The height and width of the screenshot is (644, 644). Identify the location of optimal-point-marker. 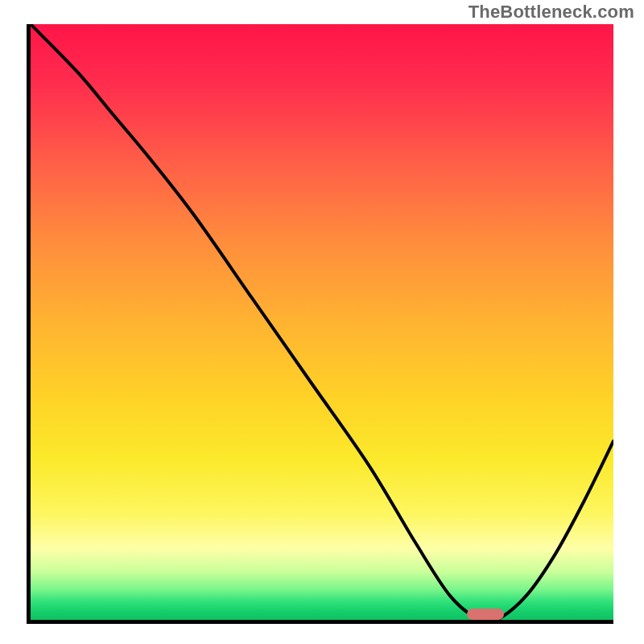
(485, 614).